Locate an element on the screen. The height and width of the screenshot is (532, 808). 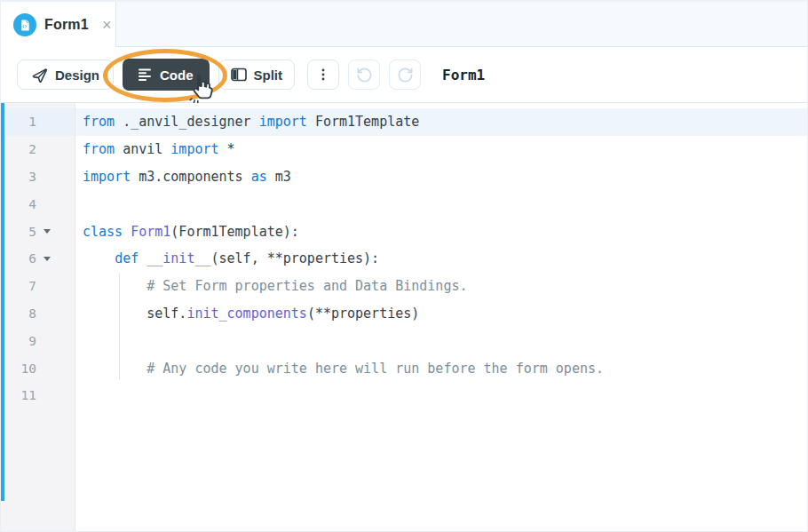
line-number: 8 is located at coordinates (19, 314).